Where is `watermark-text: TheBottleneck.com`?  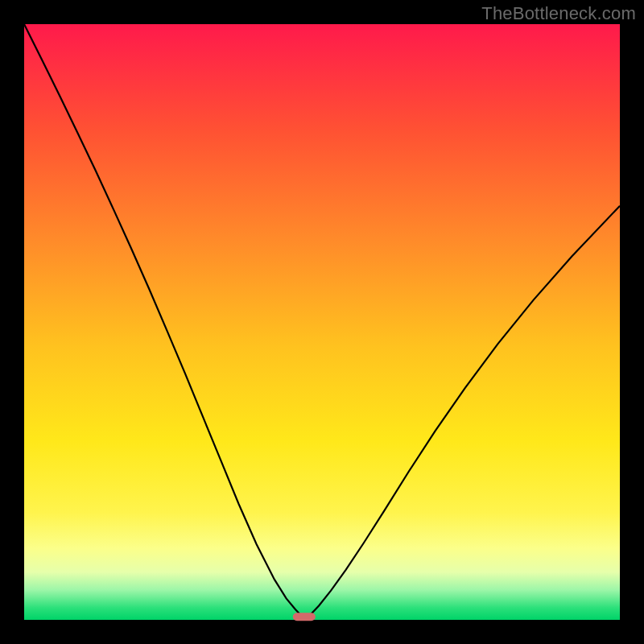 watermark-text: TheBottleneck.com is located at coordinates (559, 14).